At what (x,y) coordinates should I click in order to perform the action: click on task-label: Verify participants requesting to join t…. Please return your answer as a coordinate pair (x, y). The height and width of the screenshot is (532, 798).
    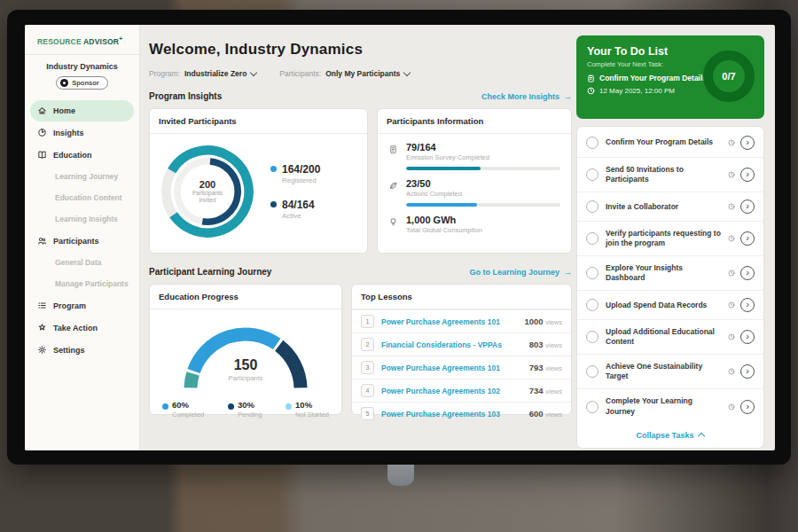
    Looking at the image, I should click on (665, 239).